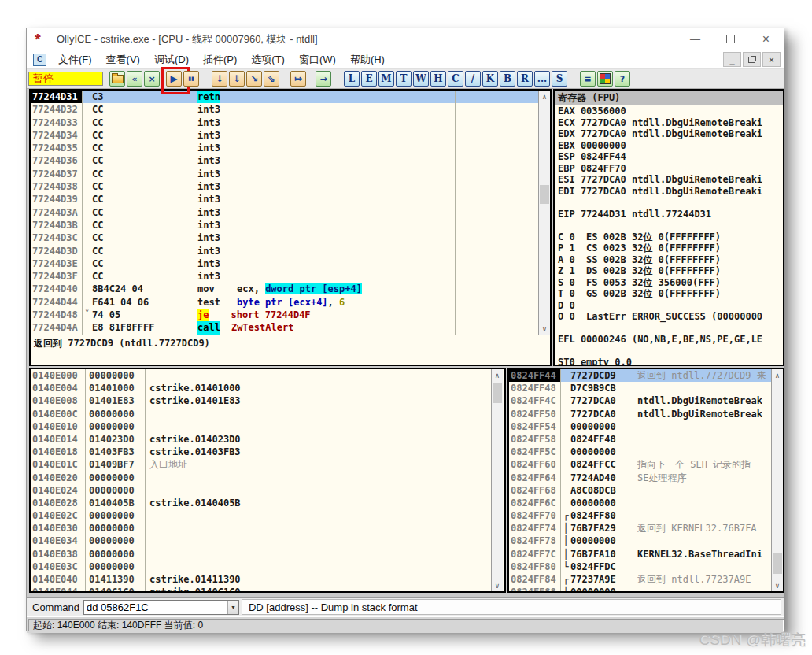  I want to click on disasm-row: 77244D3ACCint3, so click(290, 213).